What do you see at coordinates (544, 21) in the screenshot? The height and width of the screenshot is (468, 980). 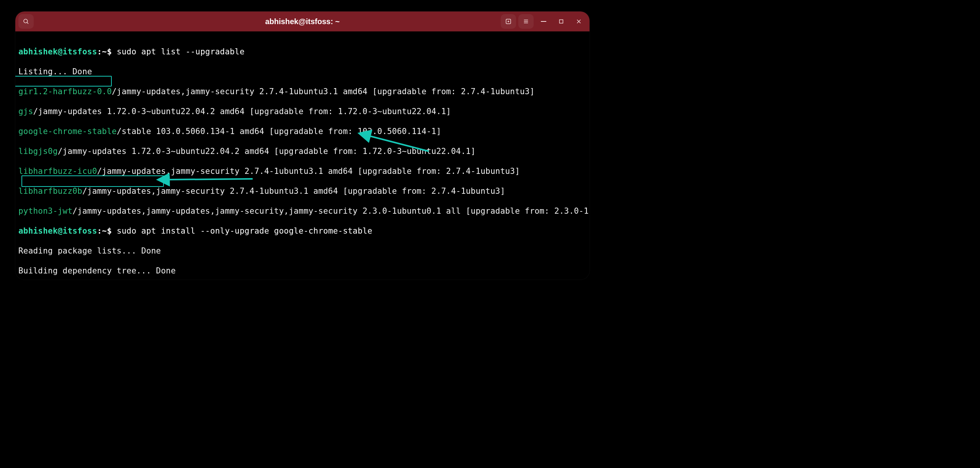 I see `minimize-icon` at bounding box center [544, 21].